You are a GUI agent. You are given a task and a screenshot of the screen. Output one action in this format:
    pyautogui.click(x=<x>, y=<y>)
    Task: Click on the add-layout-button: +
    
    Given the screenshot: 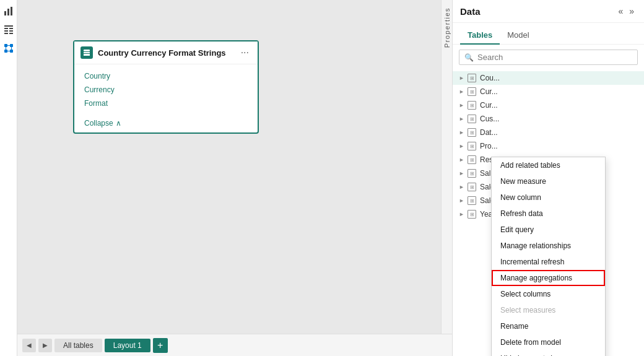 What is the action you would take?
    pyautogui.click(x=160, y=345)
    